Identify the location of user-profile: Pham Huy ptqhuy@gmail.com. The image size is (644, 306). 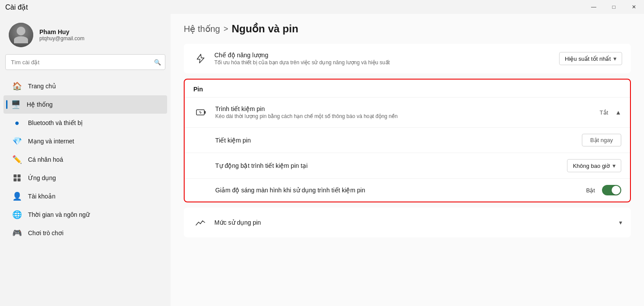
(85, 34).